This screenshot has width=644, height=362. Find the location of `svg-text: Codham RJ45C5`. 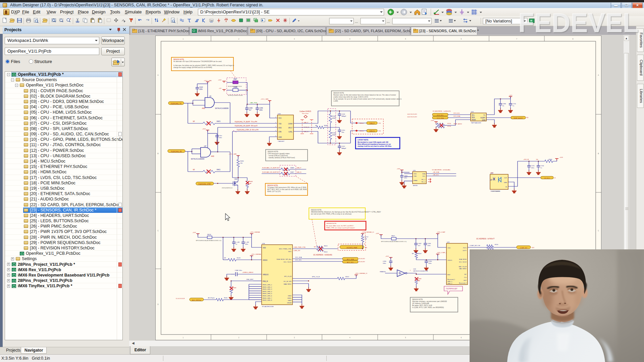

svg-text: Codham RJ45C5 is located at coordinates (305, 111).